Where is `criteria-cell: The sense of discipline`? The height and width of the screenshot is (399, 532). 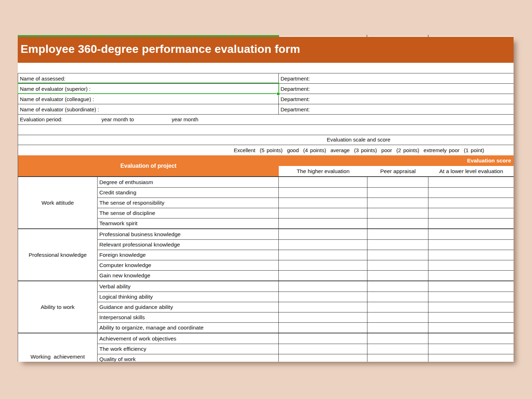 criteria-cell: The sense of discipline is located at coordinates (188, 213).